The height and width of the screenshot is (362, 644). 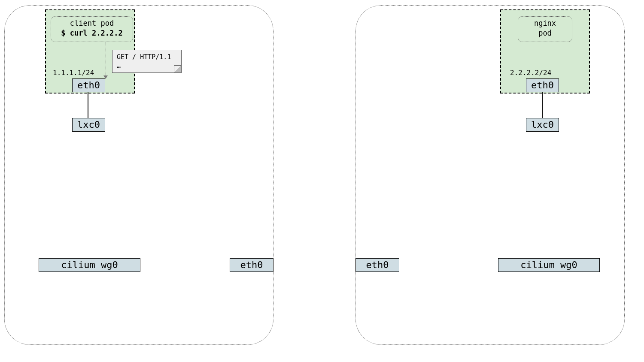 I want to click on http-request-note: GET / HTTP/1.1 …, so click(x=147, y=61).